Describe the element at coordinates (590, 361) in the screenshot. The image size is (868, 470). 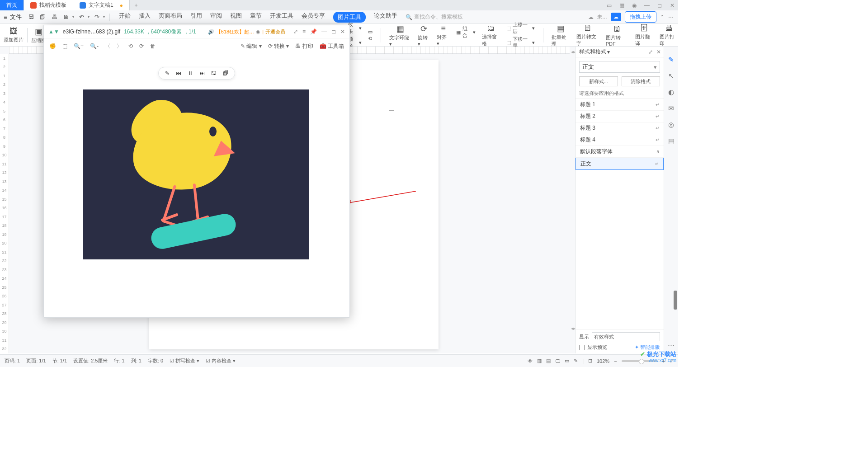
I see `status-zoom-fit-icon: ⊡` at that location.